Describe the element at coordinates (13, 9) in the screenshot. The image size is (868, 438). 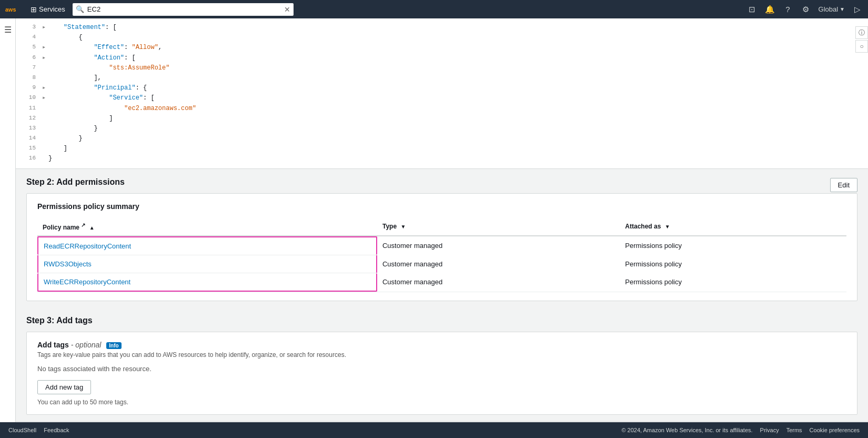
I see `aws-logo: aws` at that location.